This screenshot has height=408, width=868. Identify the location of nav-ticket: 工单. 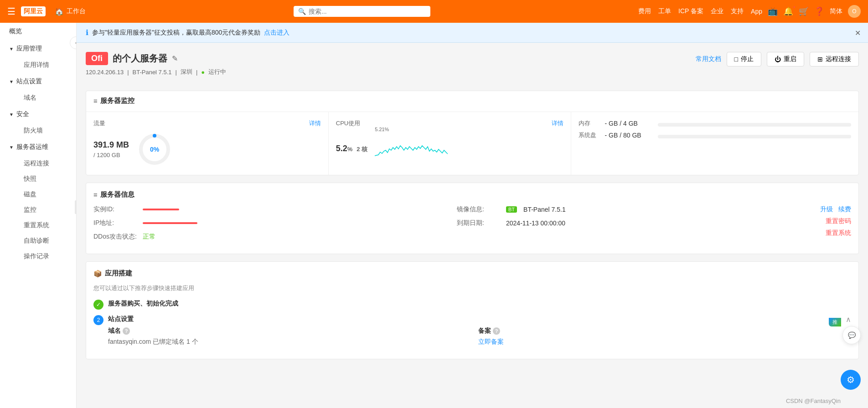
(665, 11).